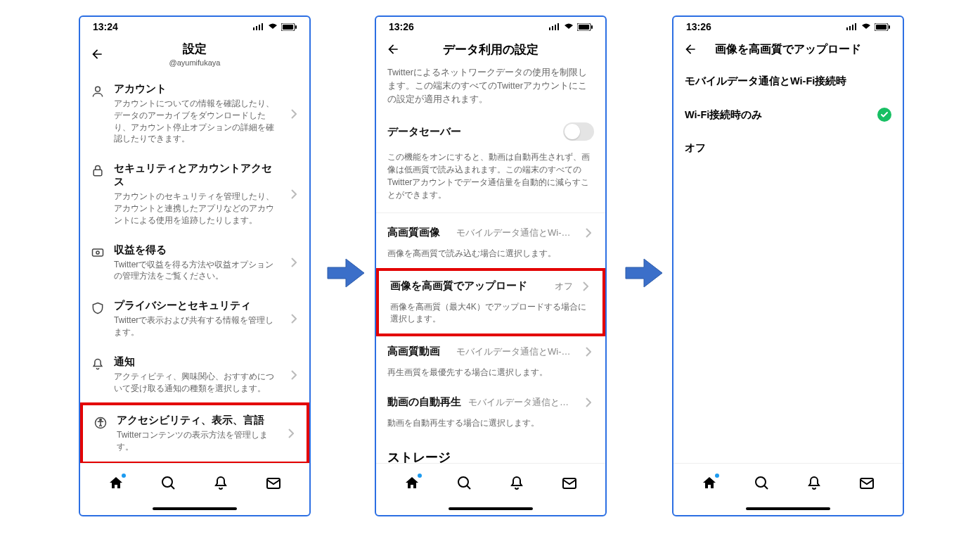 This screenshot has height=546, width=980. I want to click on settings-item-privacy: プライバシーとセキュリティ Twitterで表示および共有する情報を管理します。, so click(195, 319).